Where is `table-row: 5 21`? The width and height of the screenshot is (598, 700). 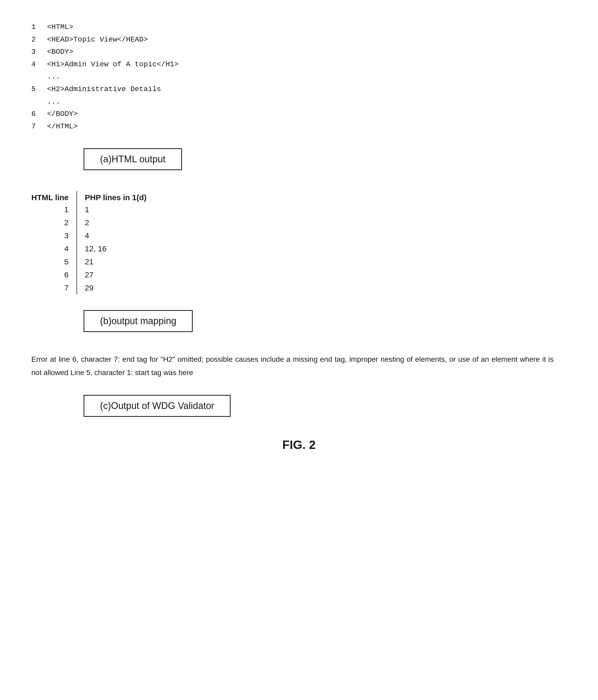
table-row: 5 21 is located at coordinates (94, 262).